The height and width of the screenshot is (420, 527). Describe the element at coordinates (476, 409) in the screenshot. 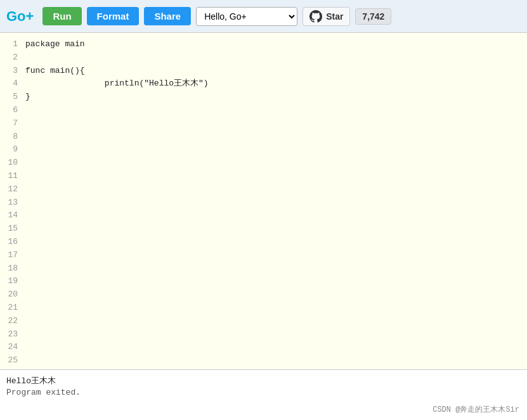

I see `csdn-watermark: CSDN @奔走的王木木Sir` at that location.